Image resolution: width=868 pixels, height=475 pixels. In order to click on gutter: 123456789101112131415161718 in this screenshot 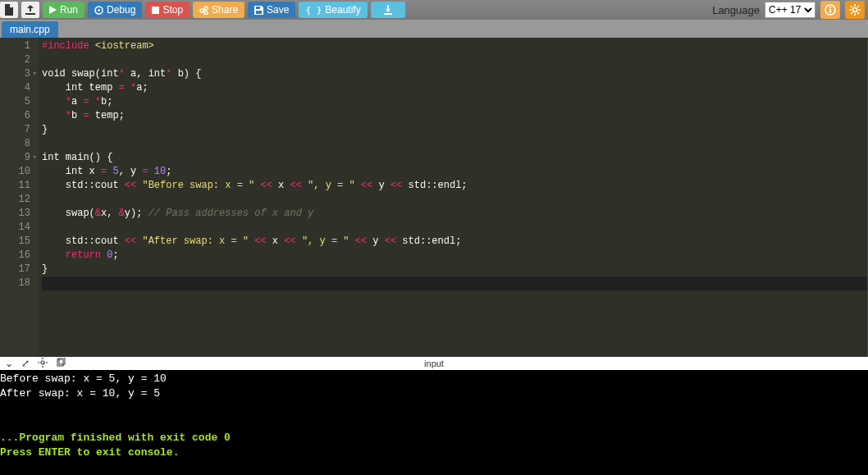, I will do `click(20, 197)`.